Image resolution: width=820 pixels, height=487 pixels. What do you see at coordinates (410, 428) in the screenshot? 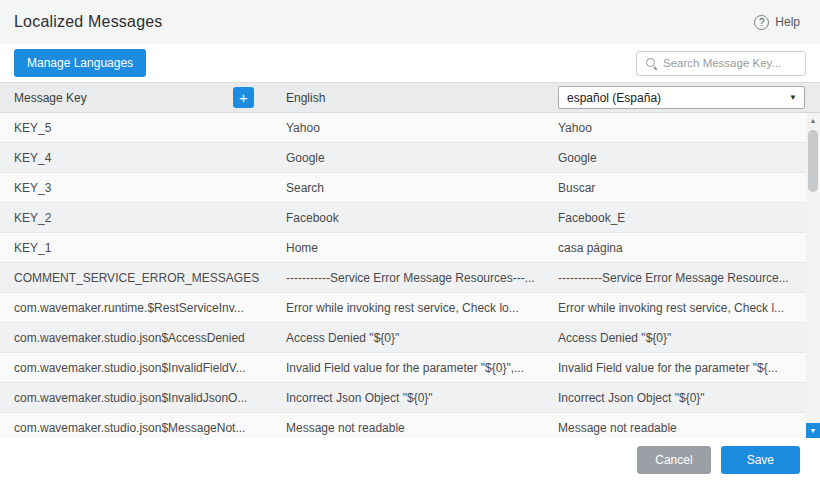
I see `cell-english: Message not readable` at bounding box center [410, 428].